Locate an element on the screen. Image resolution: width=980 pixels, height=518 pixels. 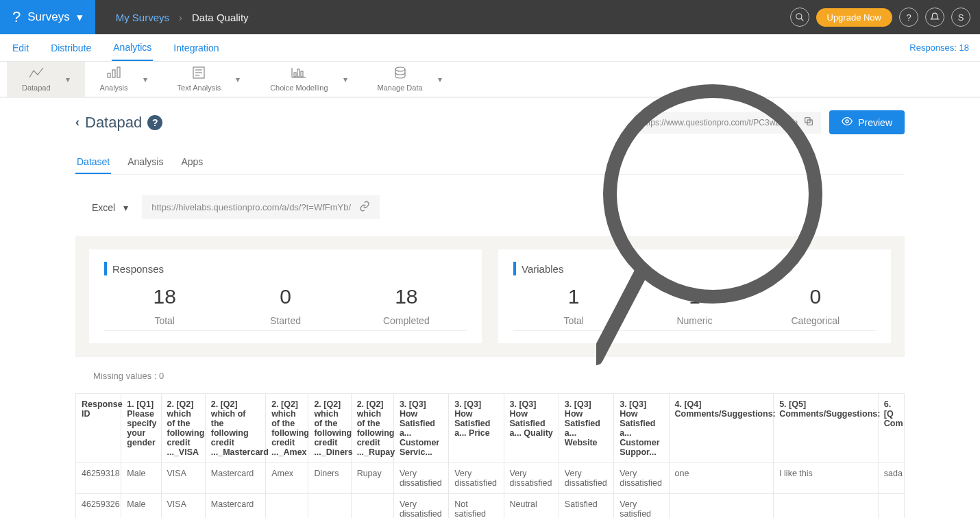
table-cell: Not satisfied is located at coordinates (476, 506).